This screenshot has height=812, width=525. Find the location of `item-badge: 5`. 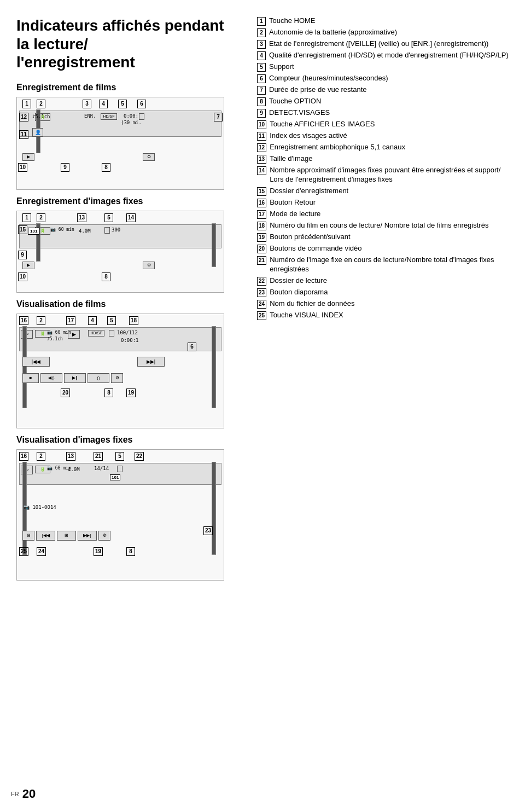

item-badge: 5 is located at coordinates (261, 67).